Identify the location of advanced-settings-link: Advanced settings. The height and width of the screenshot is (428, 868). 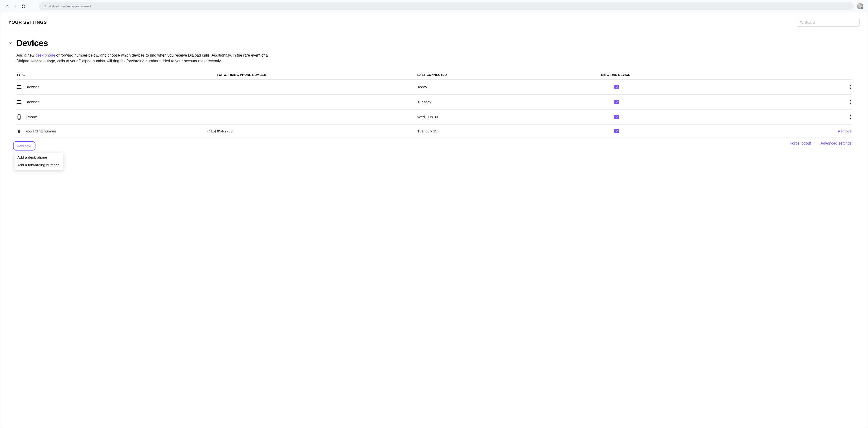
(836, 143).